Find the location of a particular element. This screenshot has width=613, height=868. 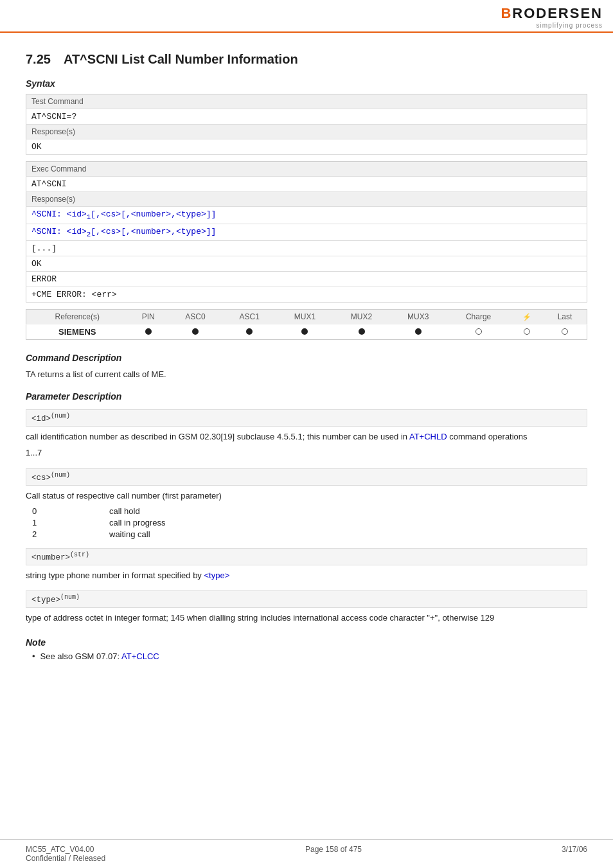

test-response-value: OK is located at coordinates (307, 147).